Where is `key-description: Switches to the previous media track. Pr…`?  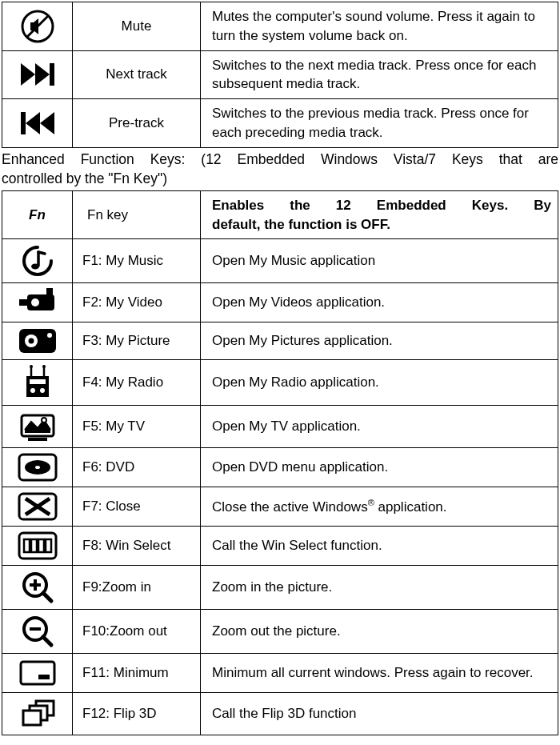
key-description: Switches to the previous media track. Pr… is located at coordinates (379, 123).